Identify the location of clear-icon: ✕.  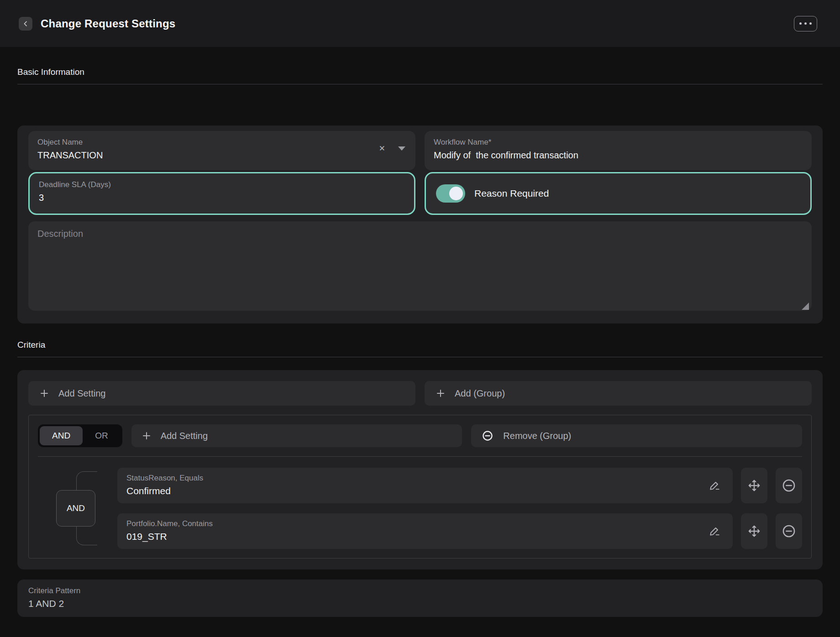
(382, 149).